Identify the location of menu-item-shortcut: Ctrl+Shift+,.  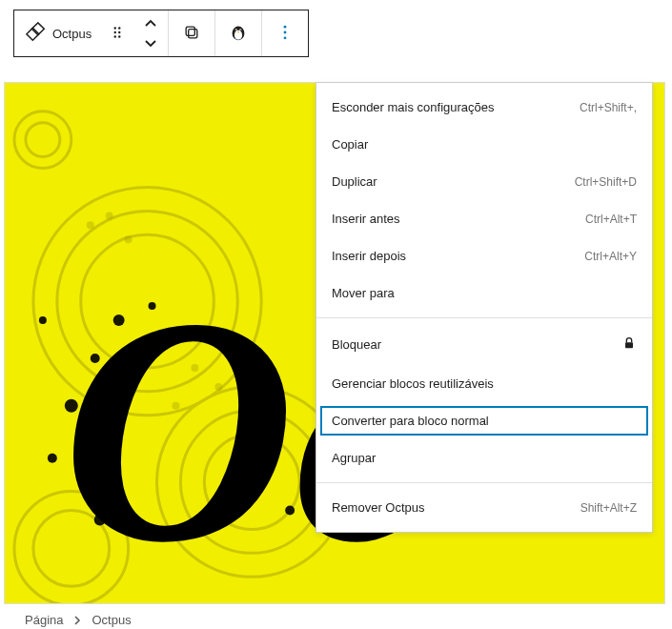
(608, 108).